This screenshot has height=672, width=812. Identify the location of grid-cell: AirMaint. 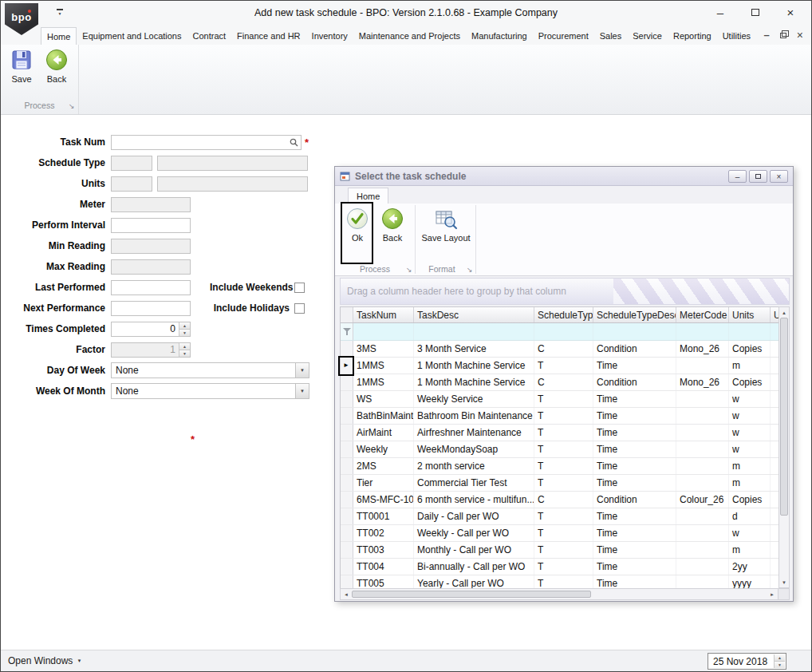
(384, 433).